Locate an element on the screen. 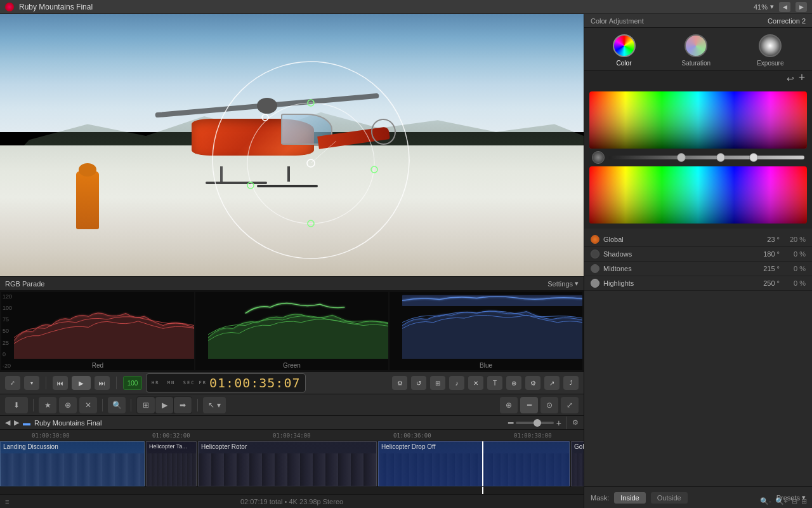  time-marker-3: 01:00:34:00 is located at coordinates (292, 436).